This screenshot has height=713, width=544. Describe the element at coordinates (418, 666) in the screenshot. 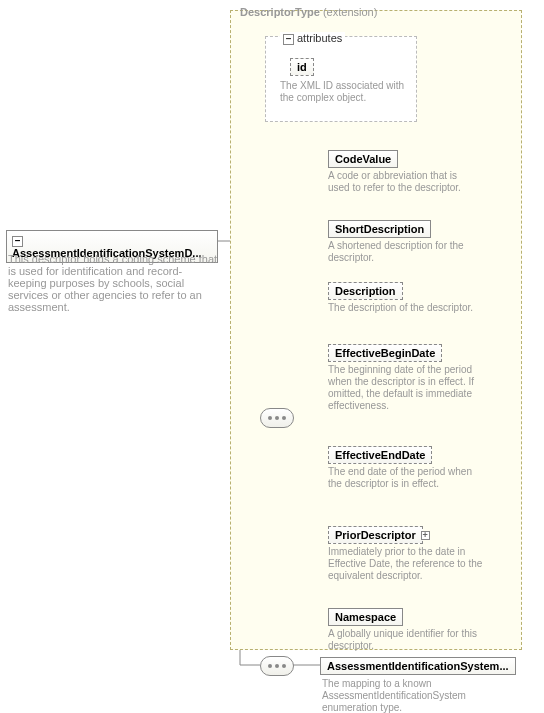

I see `bottom-element: AssessmentIdentificationSystem...` at that location.